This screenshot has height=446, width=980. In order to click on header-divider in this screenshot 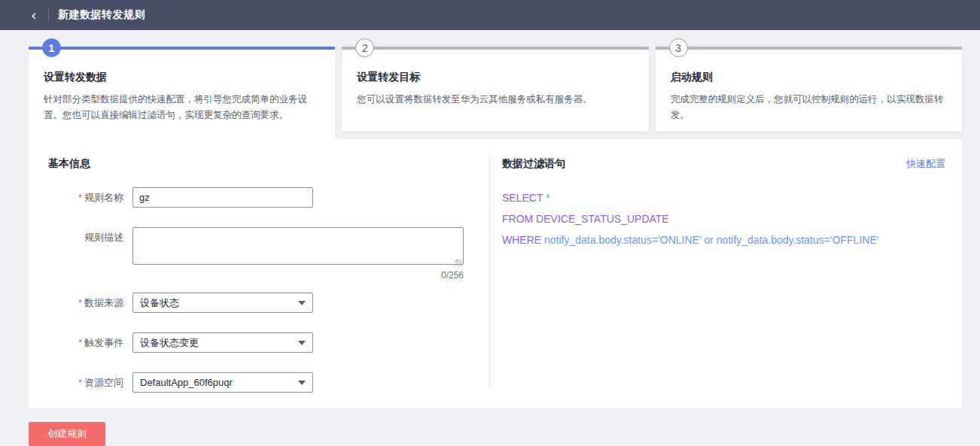, I will do `click(48, 15)`.